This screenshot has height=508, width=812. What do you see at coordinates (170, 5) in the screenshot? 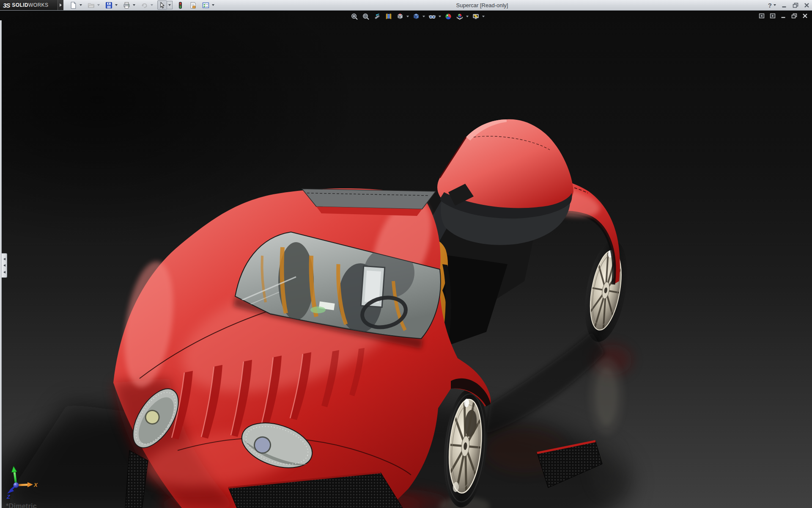
I see `select-tool-dropdown` at bounding box center [170, 5].